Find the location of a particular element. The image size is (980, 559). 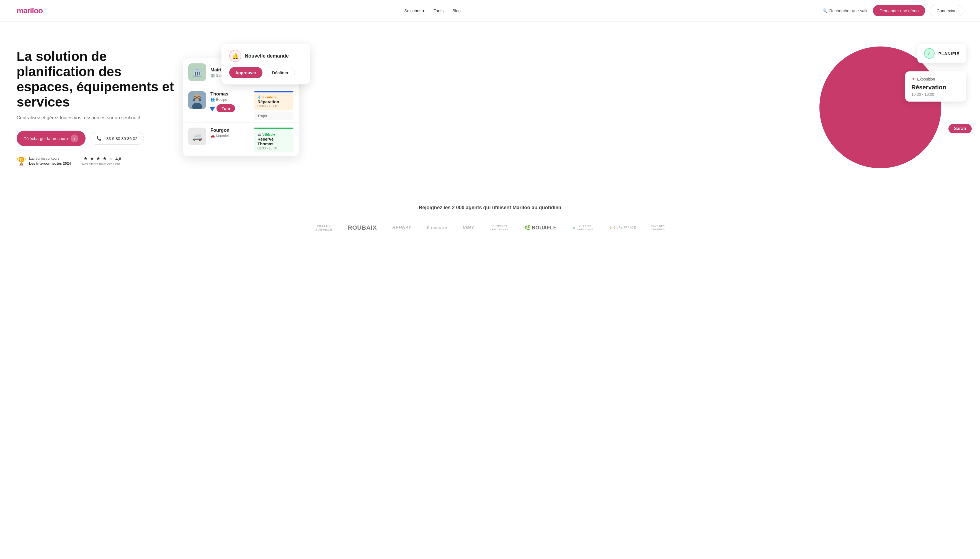

check-icon: ✓ is located at coordinates (929, 53).